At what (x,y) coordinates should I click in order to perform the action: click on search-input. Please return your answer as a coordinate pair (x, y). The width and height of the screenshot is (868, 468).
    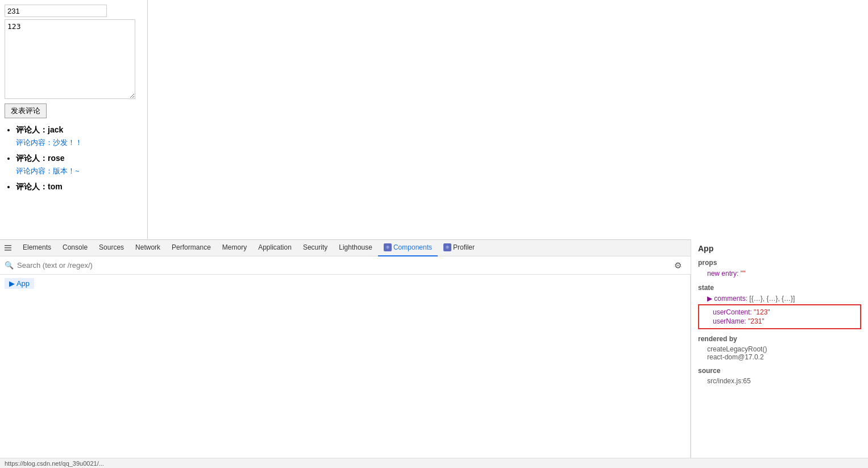
    Looking at the image, I should click on (351, 265).